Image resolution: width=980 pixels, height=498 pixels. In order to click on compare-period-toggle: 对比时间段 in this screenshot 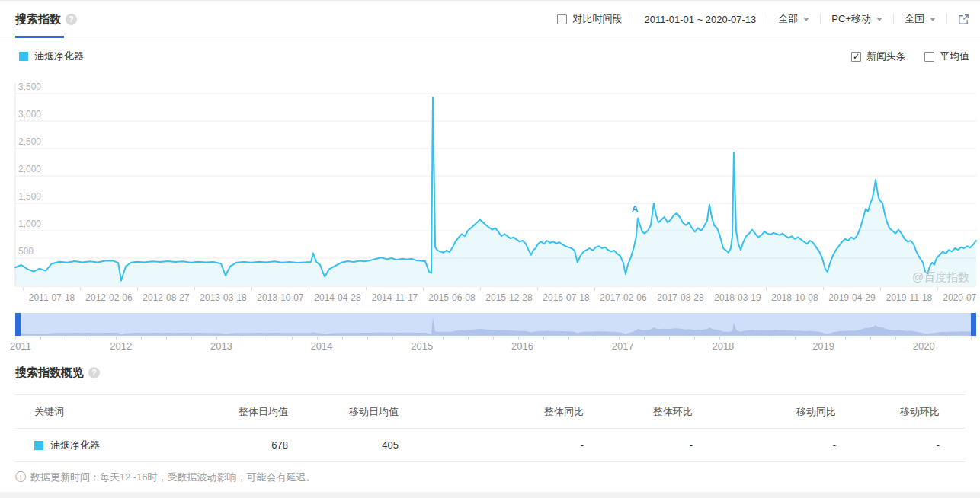, I will do `click(590, 19)`.